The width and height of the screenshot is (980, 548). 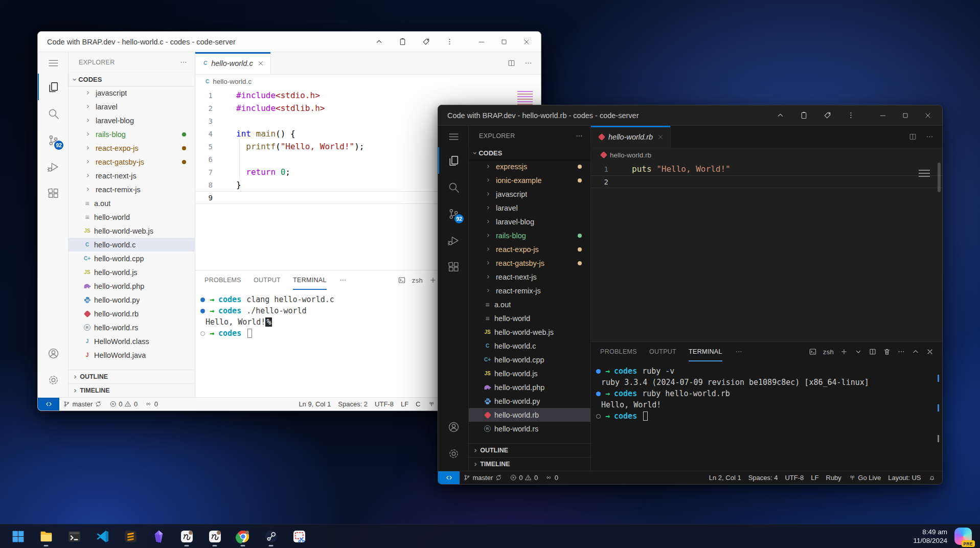 What do you see at coordinates (530, 208) in the screenshot?
I see `folder-laravel: ›laravel` at bounding box center [530, 208].